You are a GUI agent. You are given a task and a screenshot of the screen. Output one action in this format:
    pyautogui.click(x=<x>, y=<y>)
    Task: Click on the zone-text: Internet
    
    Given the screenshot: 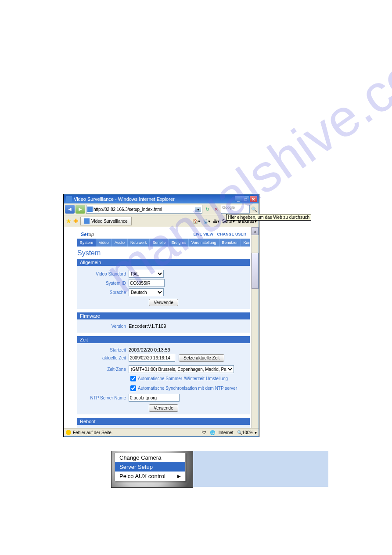 What is the action you would take?
    pyautogui.click(x=226, y=432)
    